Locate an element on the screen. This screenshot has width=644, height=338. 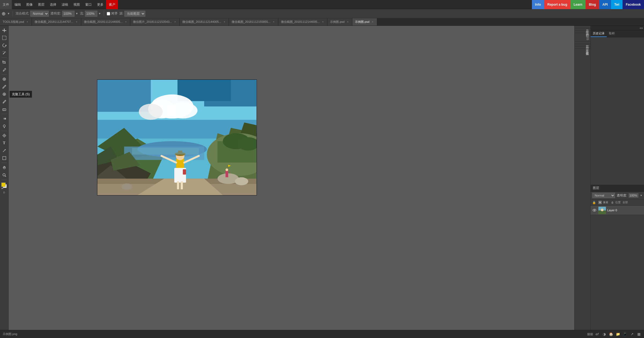
opacity-input is located at coordinates (68, 14).